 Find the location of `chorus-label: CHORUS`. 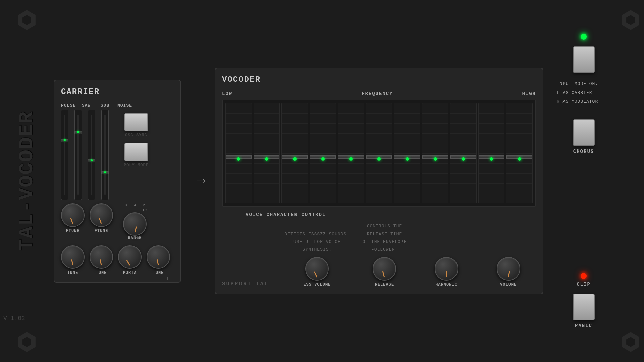

chorus-label: CHORUS is located at coordinates (584, 152).